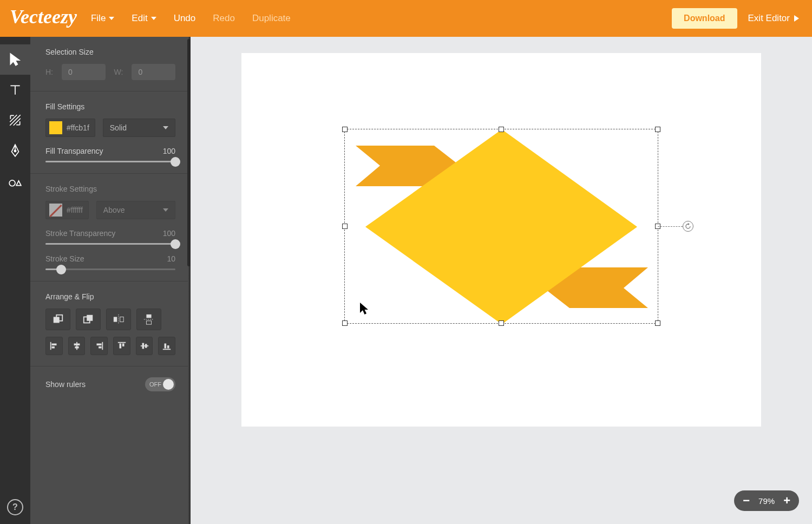 The height and width of the screenshot is (524, 812). Describe the element at coordinates (110, 107) in the screenshot. I see `fill-title: Fill Settings` at that location.